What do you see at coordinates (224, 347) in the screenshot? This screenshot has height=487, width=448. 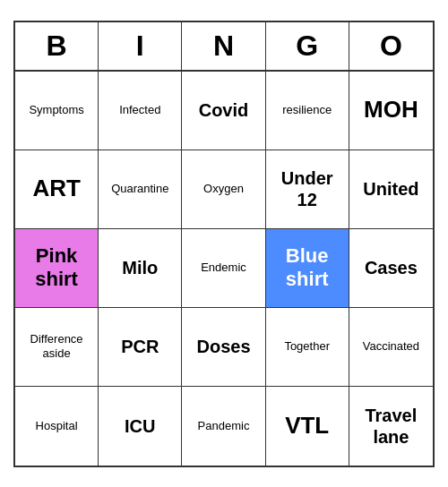 I see `bingo-cell-17: Doses` at bounding box center [224, 347].